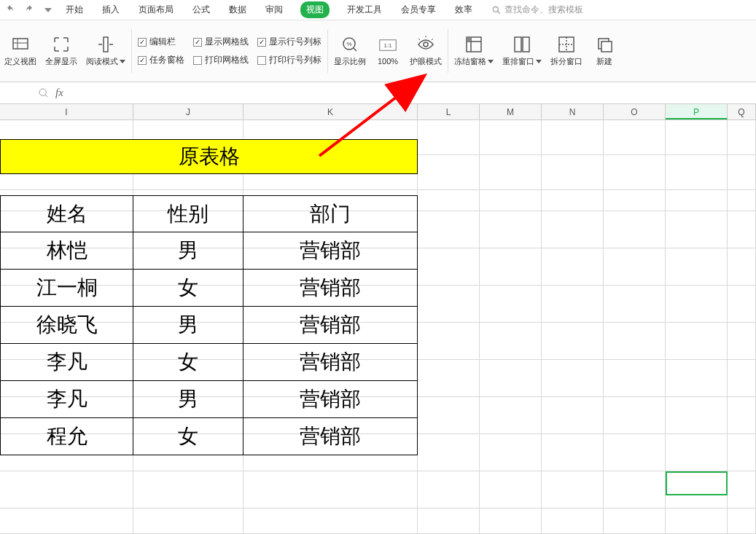 This screenshot has height=534, width=756. I want to click on column-header: M, so click(510, 112).